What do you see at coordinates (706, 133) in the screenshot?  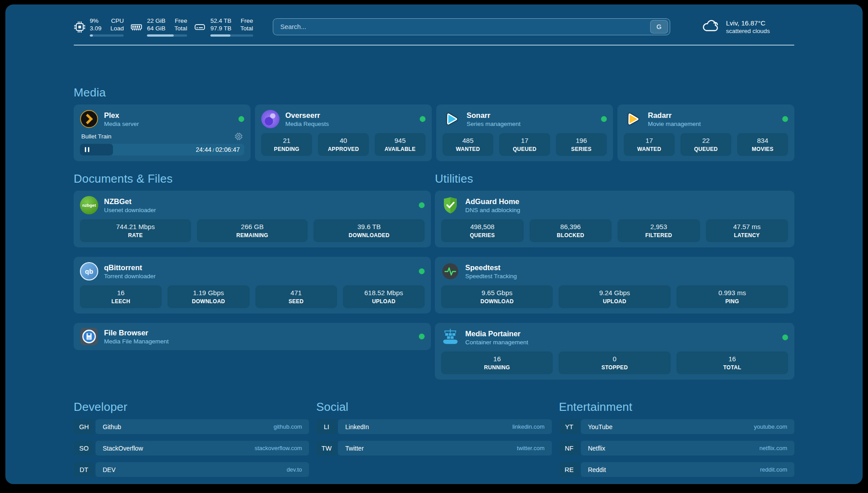 I see `radarr-card: Radarr Movie management 17 WANTED 22 QUE…` at bounding box center [706, 133].